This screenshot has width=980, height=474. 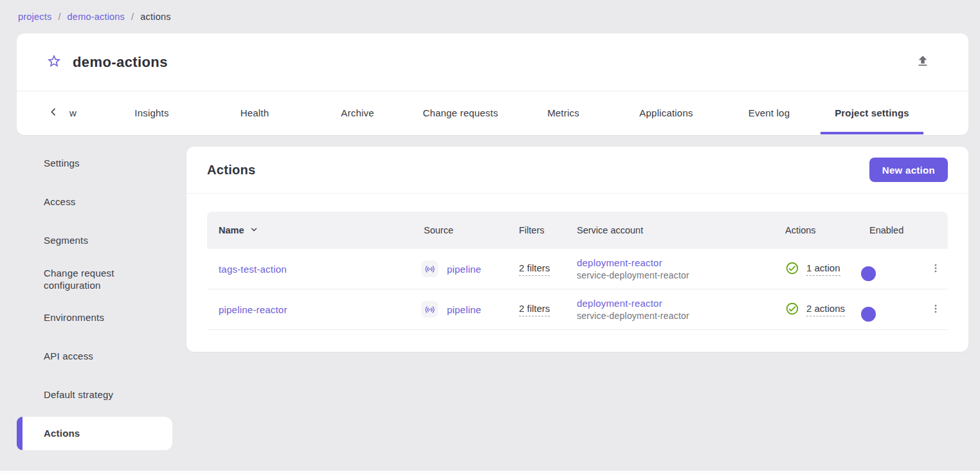 I want to click on sidebar-item-label: Default strategy, so click(x=78, y=395).